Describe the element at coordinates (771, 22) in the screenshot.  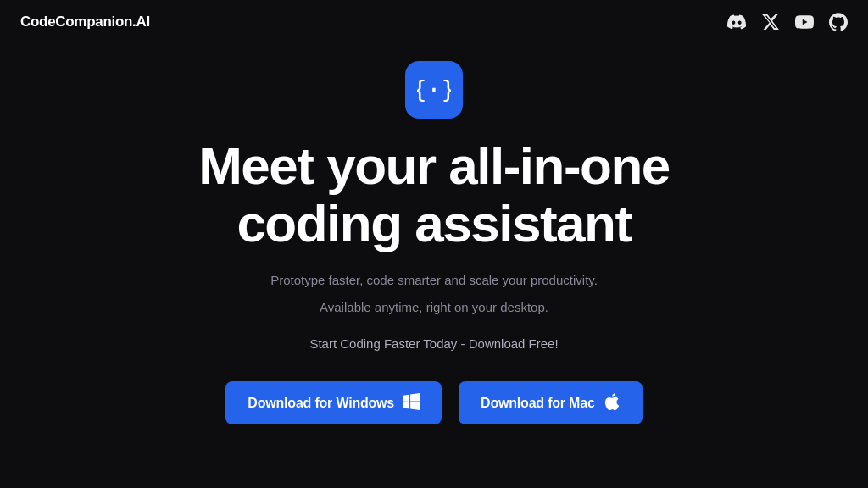
I see `twitter-link` at that location.